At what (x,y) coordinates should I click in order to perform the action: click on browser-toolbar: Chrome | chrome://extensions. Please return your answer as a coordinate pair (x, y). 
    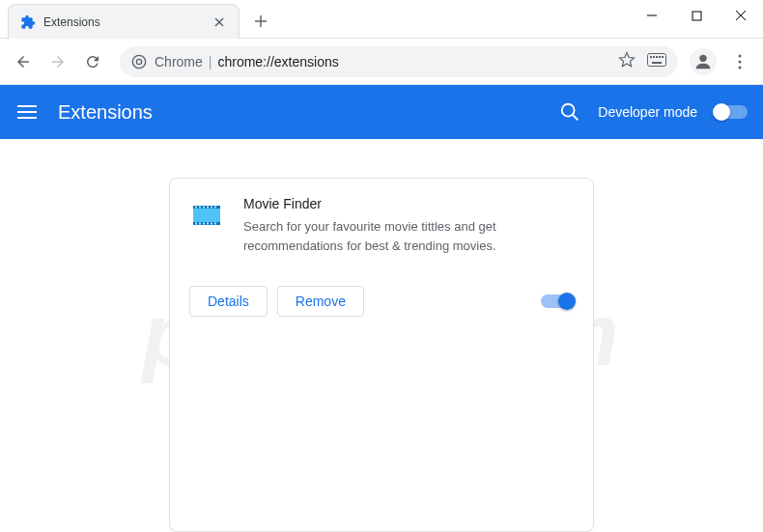
    Looking at the image, I should click on (382, 62).